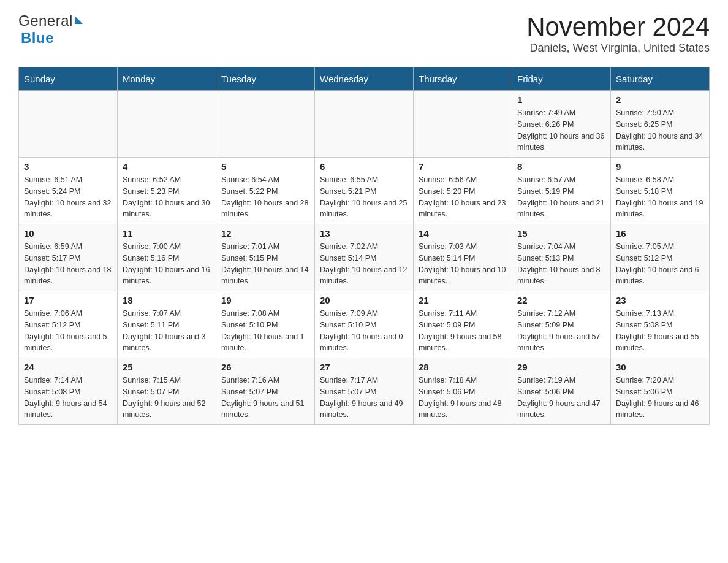 The image size is (728, 563). Describe the element at coordinates (660, 197) in the screenshot. I see `day-info: Sunrise: 6:58 AM Sunset: 5:18 PM Dayligh…` at that location.